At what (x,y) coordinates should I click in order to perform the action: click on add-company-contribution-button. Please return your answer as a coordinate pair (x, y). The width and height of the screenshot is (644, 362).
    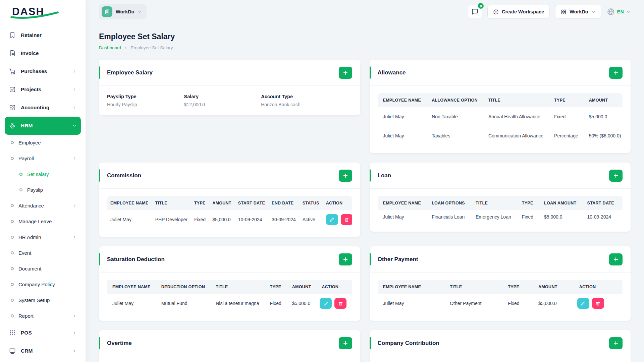
    Looking at the image, I should click on (616, 343).